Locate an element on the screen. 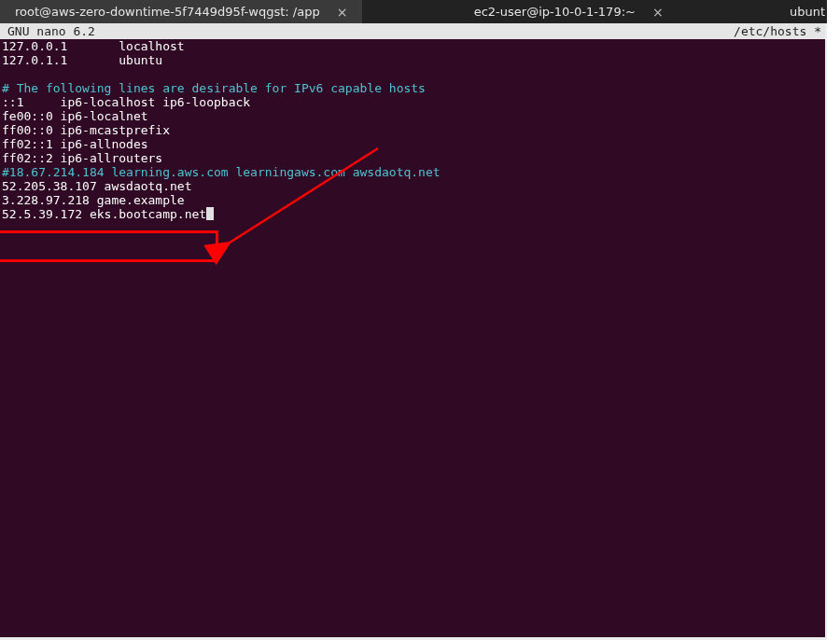  nano-modified-flag: * is located at coordinates (814, 32).